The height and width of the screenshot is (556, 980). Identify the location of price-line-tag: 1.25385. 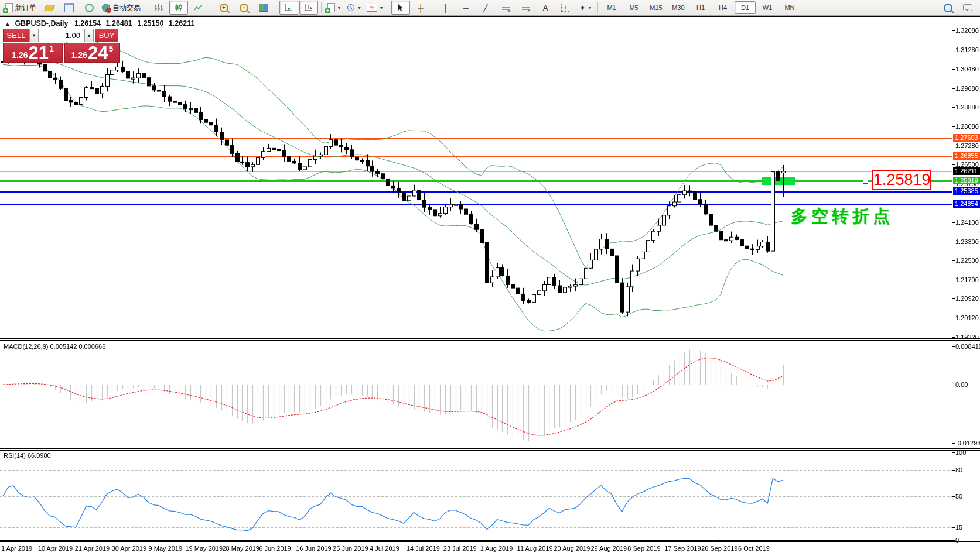
(967, 191).